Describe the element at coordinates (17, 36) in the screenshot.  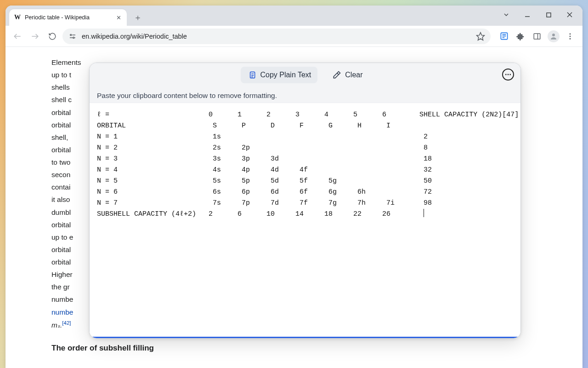
I see `back-icon` at that location.